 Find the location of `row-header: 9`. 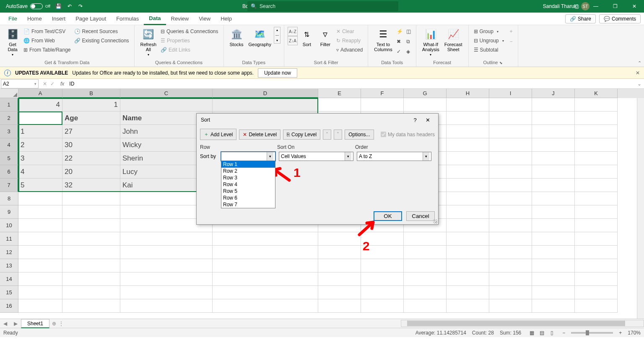

row-header: 9 is located at coordinates (9, 212).